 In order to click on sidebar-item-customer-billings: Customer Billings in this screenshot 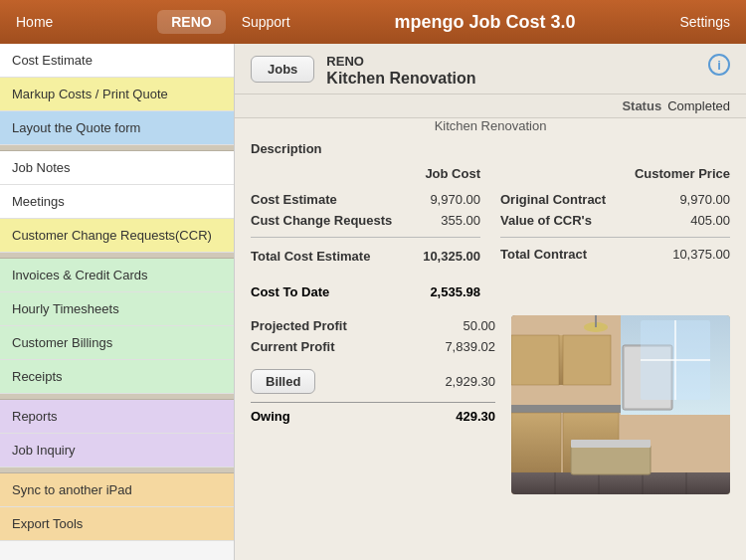, I will do `click(117, 343)`.